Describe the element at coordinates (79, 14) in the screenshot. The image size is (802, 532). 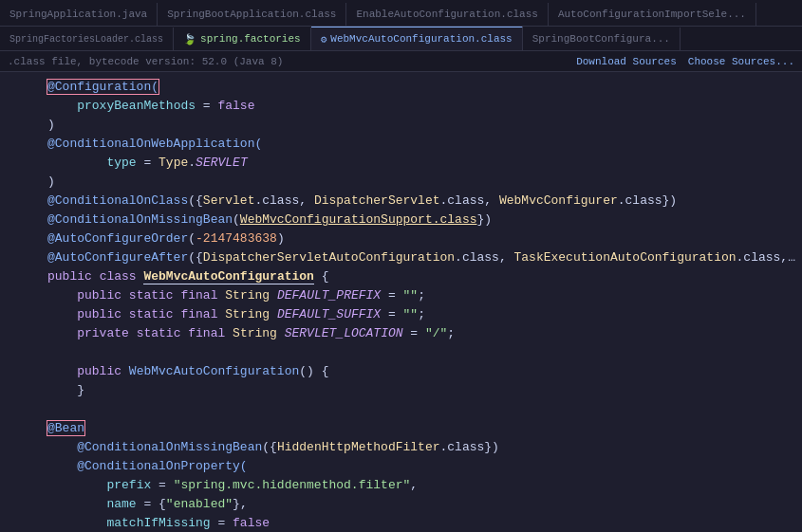
I see `tab-spring-application: SpringApplication.java` at that location.